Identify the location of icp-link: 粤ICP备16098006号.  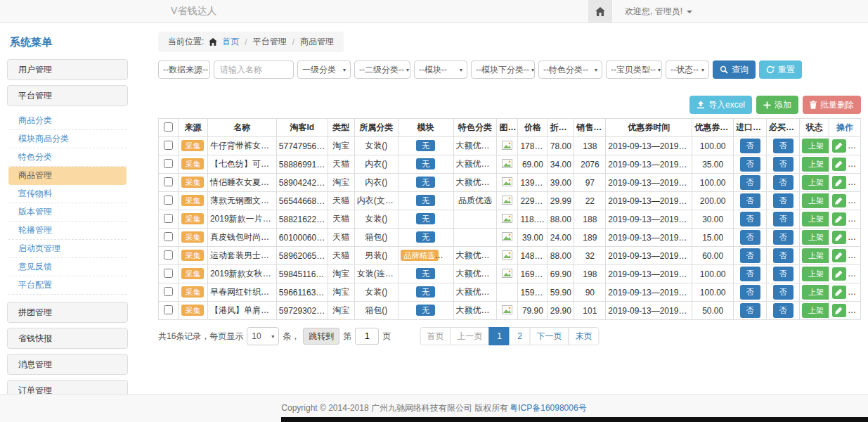
(548, 408).